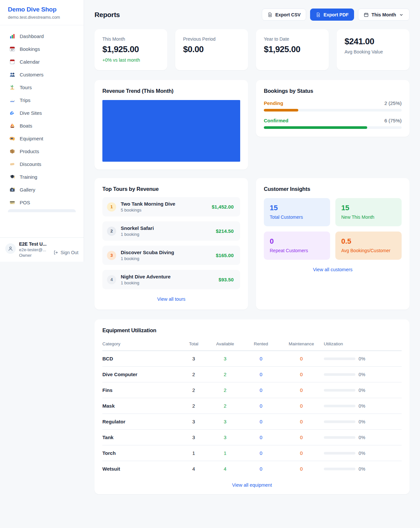  Describe the element at coordinates (194, 359) in the screenshot. I see `cell-total: 3` at that location.